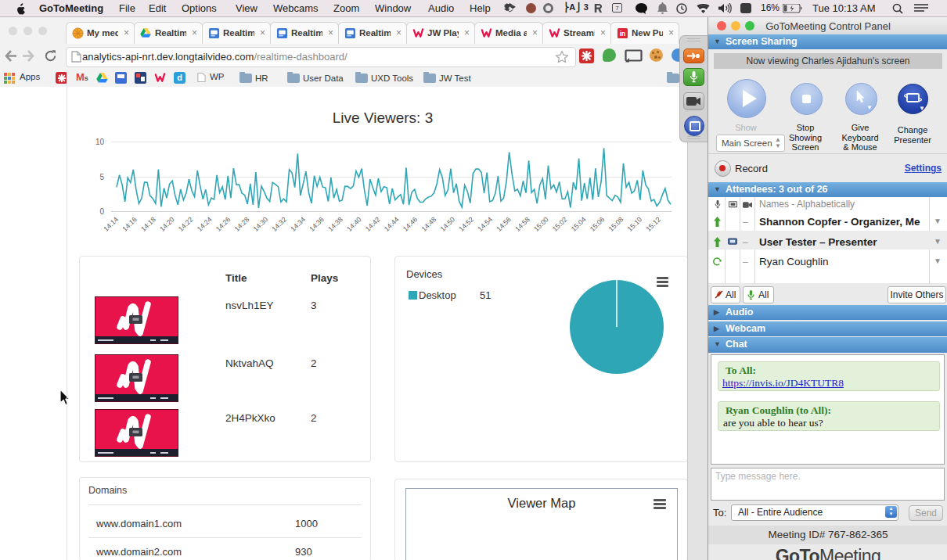 The width and height of the screenshot is (947, 560). Describe the element at coordinates (354, 224) in the screenshot. I see `svg-text: 14:40` at that location.